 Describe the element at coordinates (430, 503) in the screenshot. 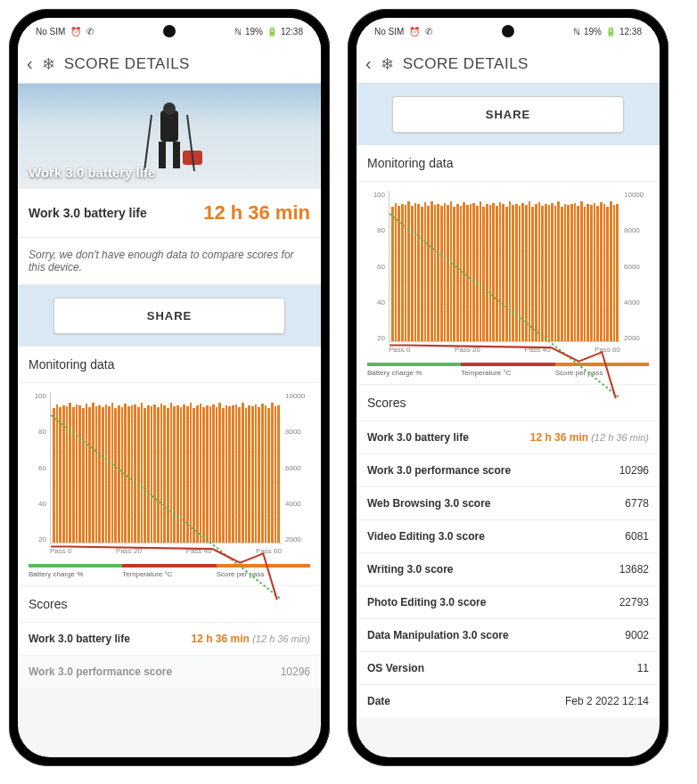

I see `score-label: Web Browsing 3.0 score` at that location.